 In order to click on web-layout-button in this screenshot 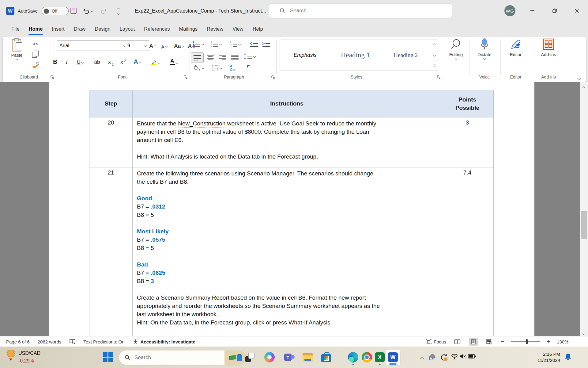, I will do `click(489, 342)`.